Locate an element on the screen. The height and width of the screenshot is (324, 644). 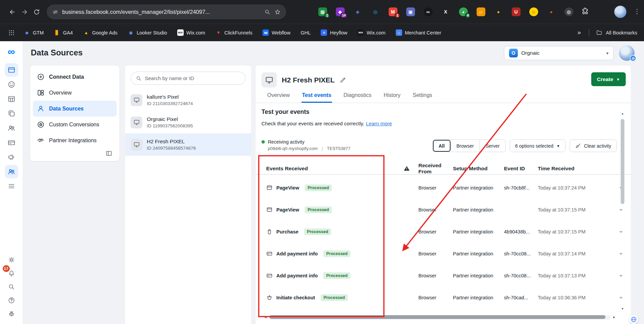
received-from-value: Browser is located at coordinates (436, 210).